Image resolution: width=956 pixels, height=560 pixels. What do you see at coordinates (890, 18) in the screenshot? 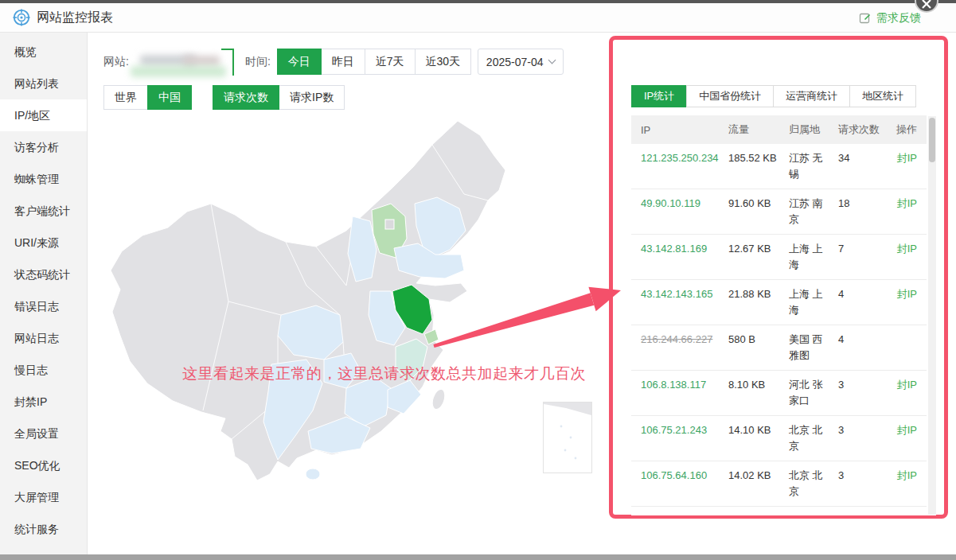
I see `feedback-link: 需求反馈` at bounding box center [890, 18].